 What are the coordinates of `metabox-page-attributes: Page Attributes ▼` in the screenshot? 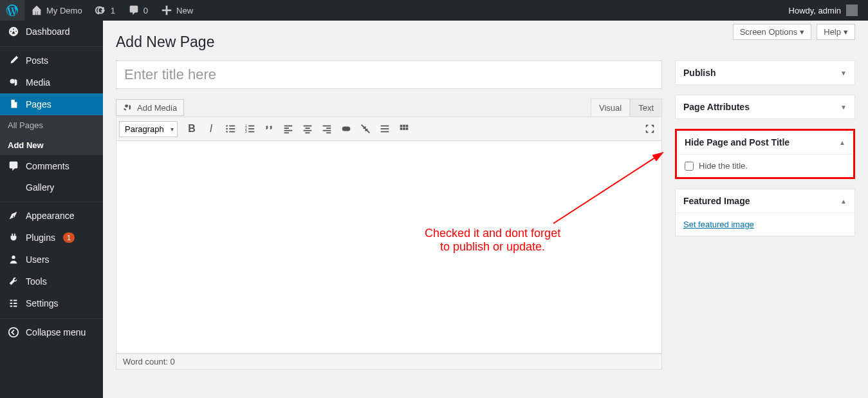 It's located at (765, 107).